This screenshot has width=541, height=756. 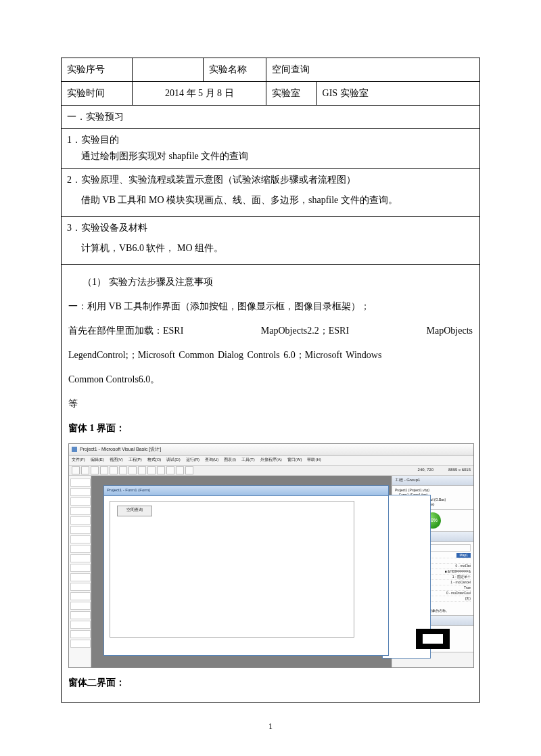 I want to click on menu-view: 视图(V), so click(x=116, y=460).